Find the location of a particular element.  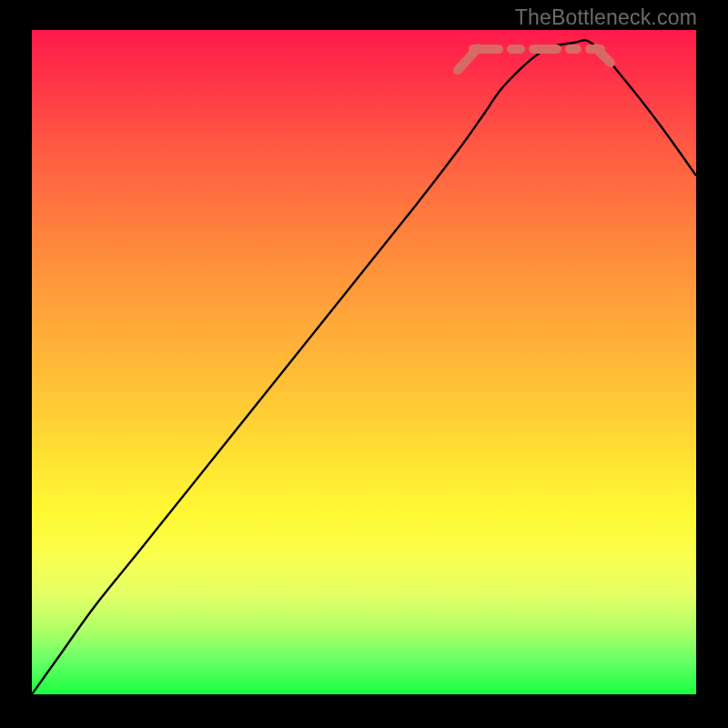

series-highlight-exit is located at coordinates (603, 56).